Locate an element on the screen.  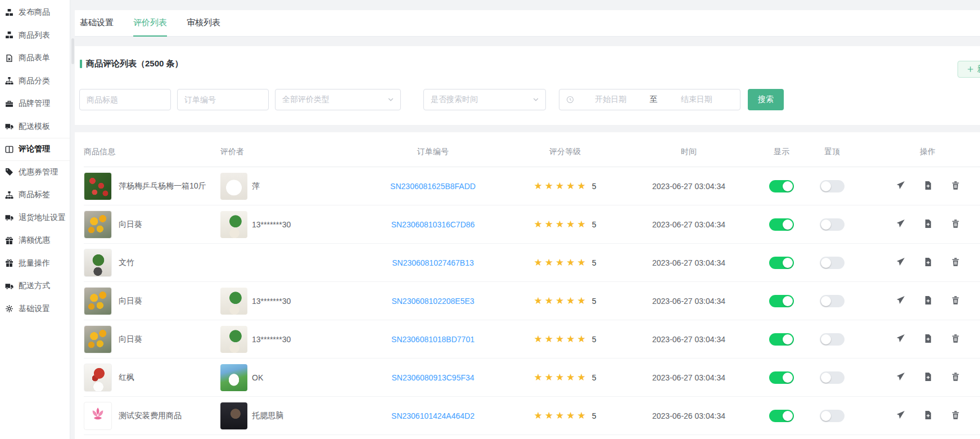
reviewer-avatar is located at coordinates (234, 301).